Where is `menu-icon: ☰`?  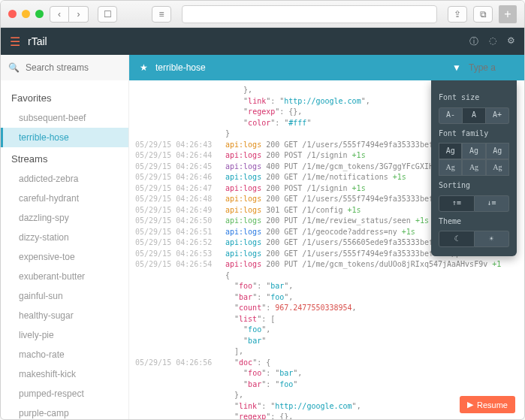 menu-icon: ☰ is located at coordinates (15, 42).